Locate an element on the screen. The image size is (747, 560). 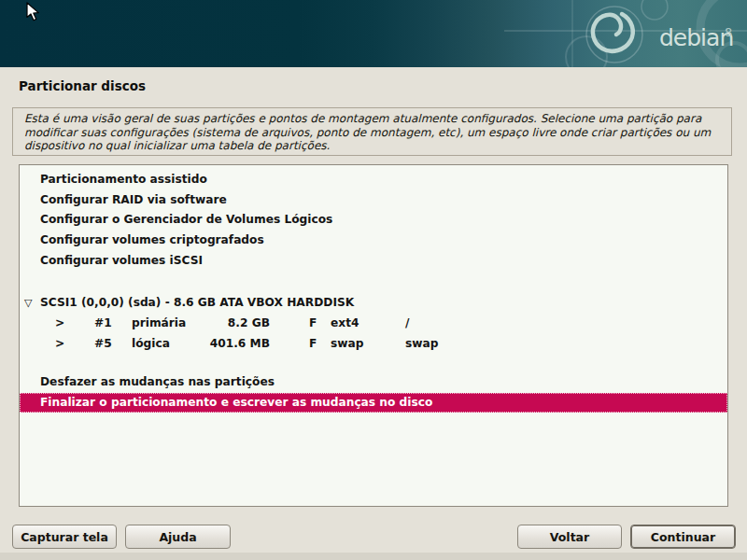
list-item-configure-lvm: Configurar o Gerenciador de Volumes Lógi… is located at coordinates (374, 222).